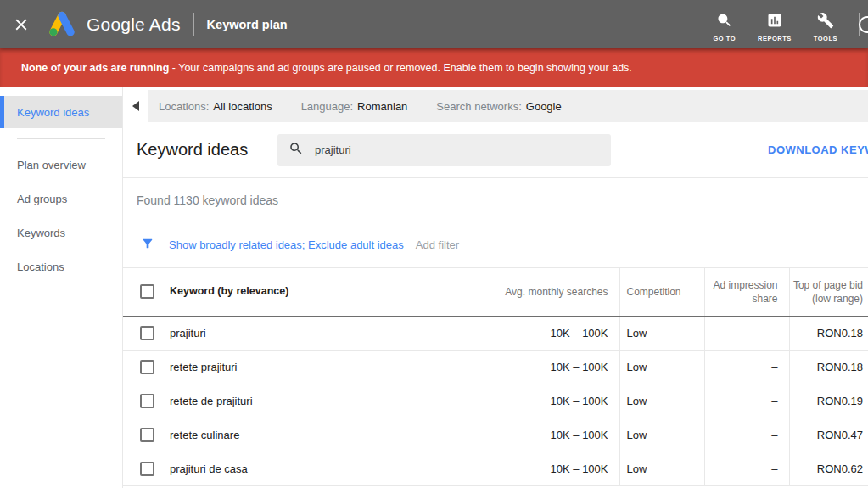 The width and height of the screenshot is (868, 488). I want to click on sidebar-item-label: Plan overview, so click(51, 165).